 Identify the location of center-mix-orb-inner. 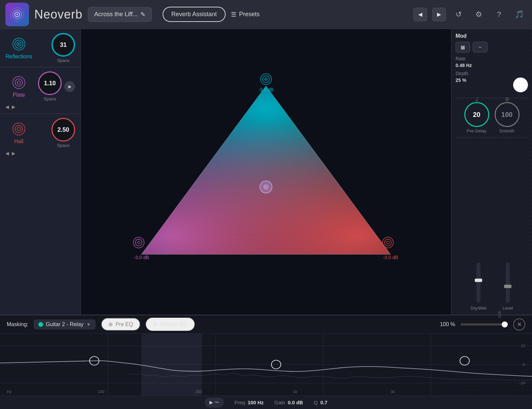
(266, 187).